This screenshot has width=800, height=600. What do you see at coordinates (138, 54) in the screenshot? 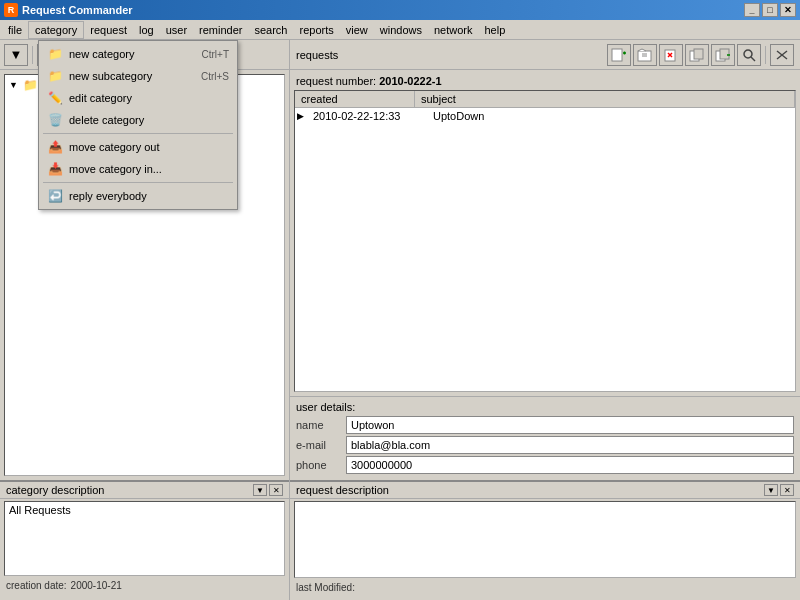
I see `menu-item-new-category: 📁 new category Ctrl+T` at bounding box center [138, 54].